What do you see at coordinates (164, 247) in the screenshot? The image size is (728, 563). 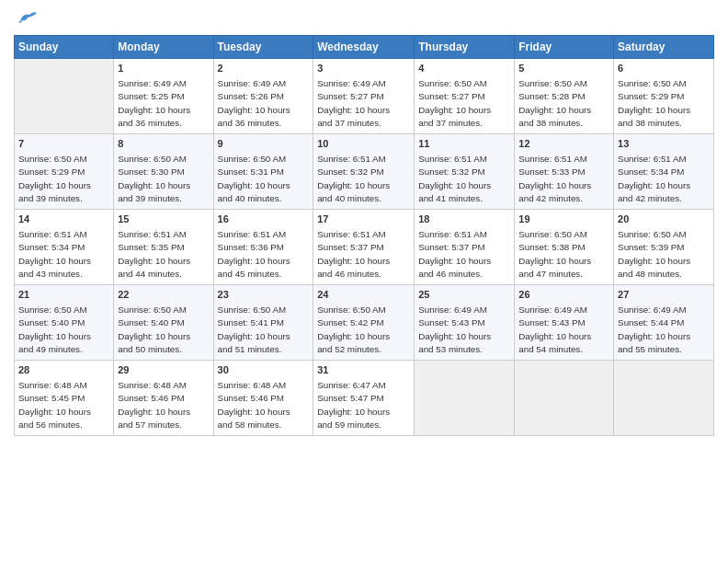 I see `day-cell: 15Sunrise: 6:51 AMSunset: 5:35 PMDayligh…` at bounding box center [164, 247].